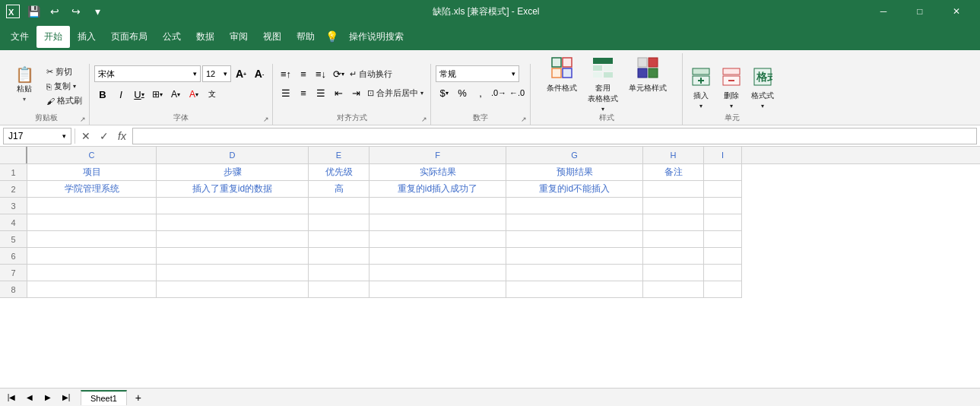  Describe the element at coordinates (603, 84) in the screenshot. I see `table-format-button: 套用表格格式 ▾` at that location.